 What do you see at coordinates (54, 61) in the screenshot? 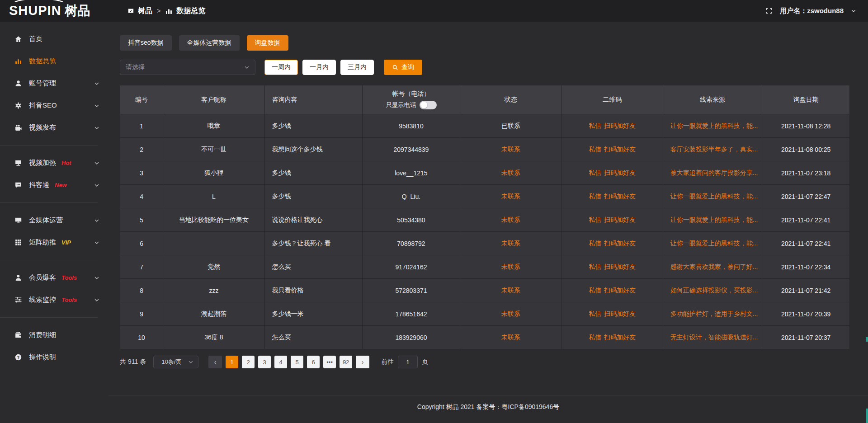
I see `sidebar-item-data-overview: 数据总览` at bounding box center [54, 61].